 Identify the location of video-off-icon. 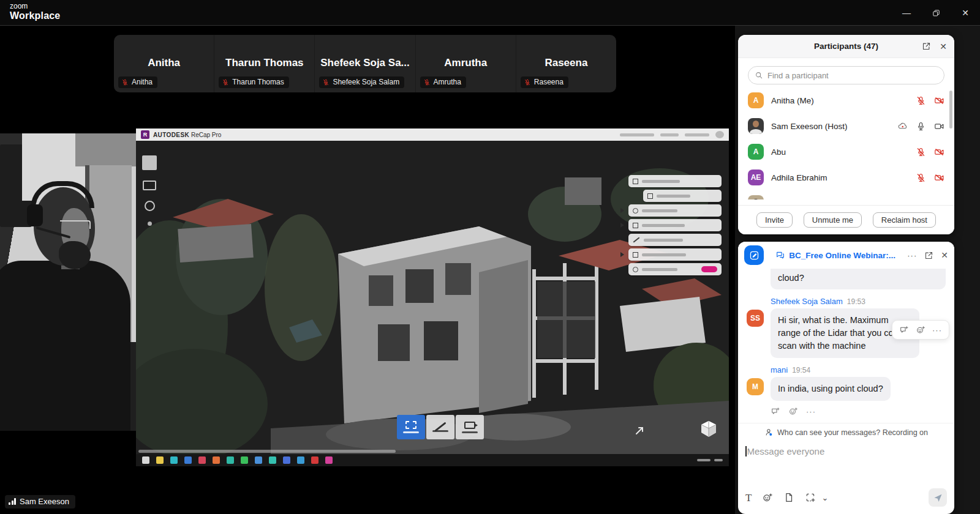
(940, 177).